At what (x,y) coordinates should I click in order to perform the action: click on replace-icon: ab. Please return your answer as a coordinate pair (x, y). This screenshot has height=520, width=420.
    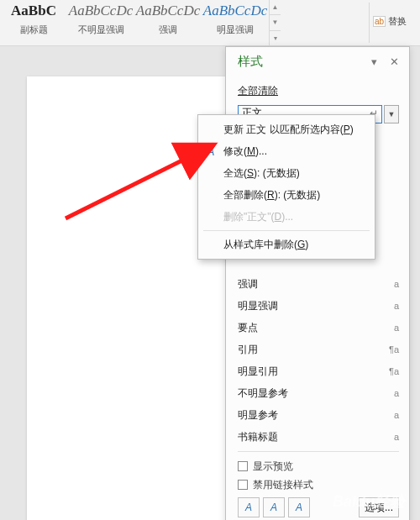
    Looking at the image, I should click on (380, 22).